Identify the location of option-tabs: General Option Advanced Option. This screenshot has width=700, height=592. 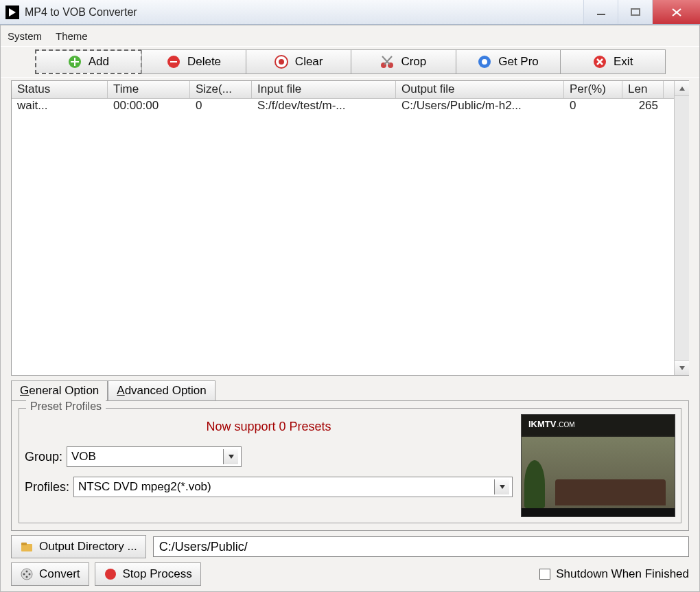
(350, 390).